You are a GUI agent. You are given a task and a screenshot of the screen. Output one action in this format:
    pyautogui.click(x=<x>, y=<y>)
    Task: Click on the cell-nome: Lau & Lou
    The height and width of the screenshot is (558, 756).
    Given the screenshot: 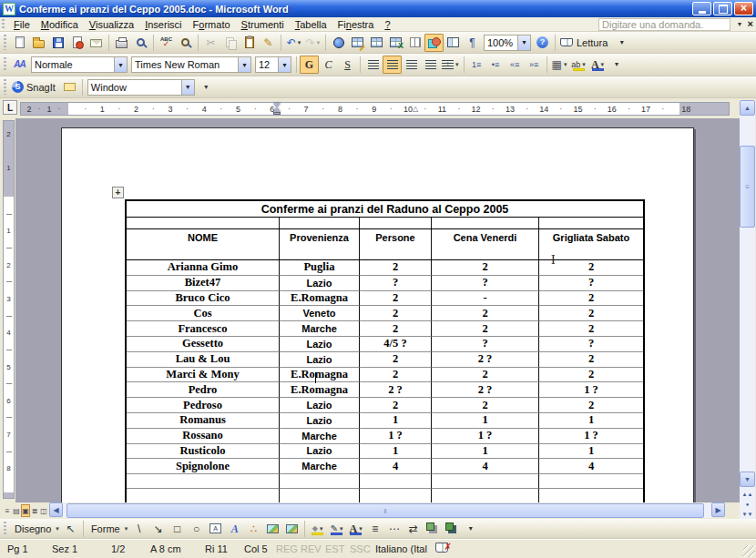 What is the action you would take?
    pyautogui.click(x=203, y=360)
    